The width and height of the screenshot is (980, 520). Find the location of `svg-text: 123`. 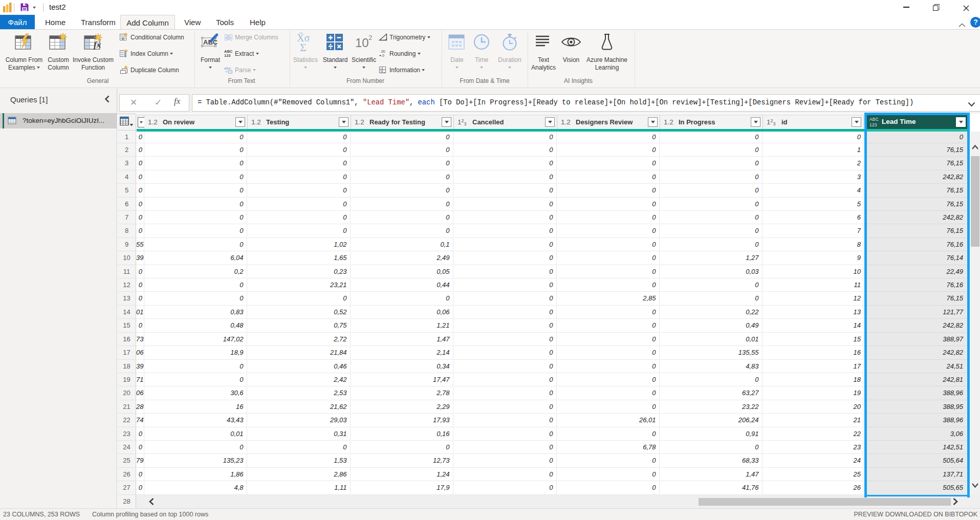

svg-text: 123 is located at coordinates (227, 55).